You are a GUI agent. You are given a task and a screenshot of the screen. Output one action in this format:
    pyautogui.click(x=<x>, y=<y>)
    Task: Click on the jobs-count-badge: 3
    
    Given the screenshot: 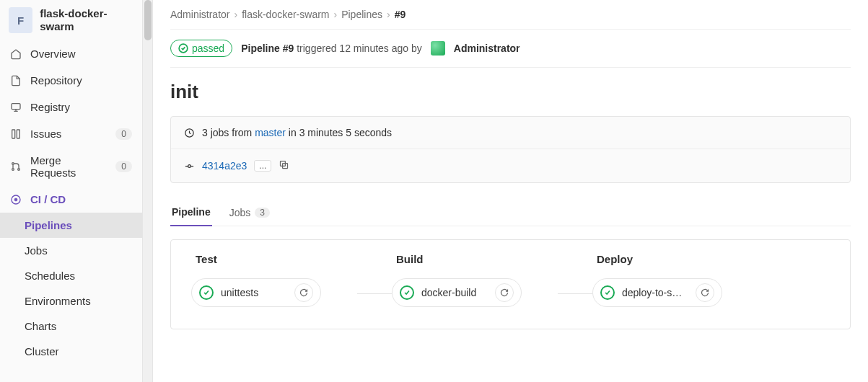 What is the action you would take?
    pyautogui.click(x=263, y=213)
    